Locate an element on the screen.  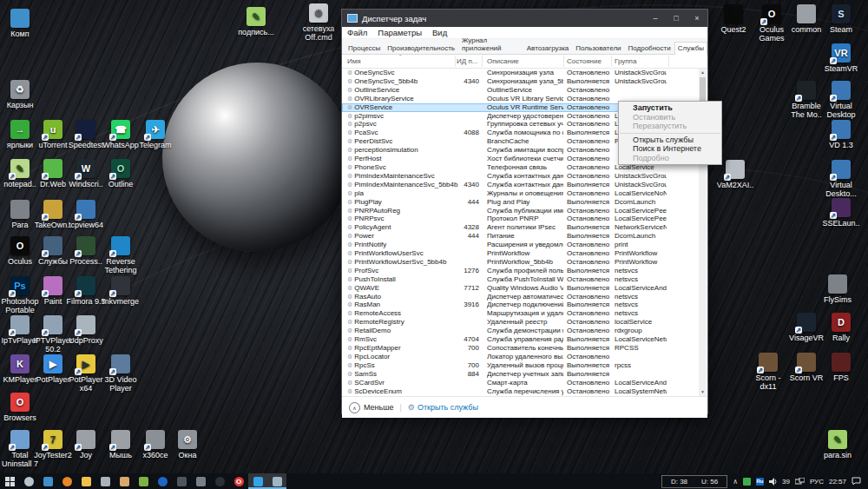
scroll-up-icon: ▲ is located at coordinates (703, 73).